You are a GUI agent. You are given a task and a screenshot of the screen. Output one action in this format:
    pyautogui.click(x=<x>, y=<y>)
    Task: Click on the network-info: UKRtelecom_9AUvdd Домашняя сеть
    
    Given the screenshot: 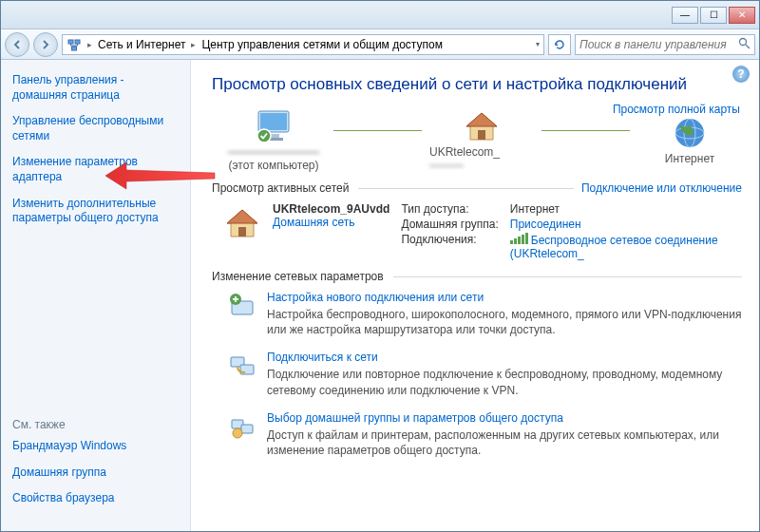 What is the action you would take?
    pyautogui.click(x=331, y=232)
    